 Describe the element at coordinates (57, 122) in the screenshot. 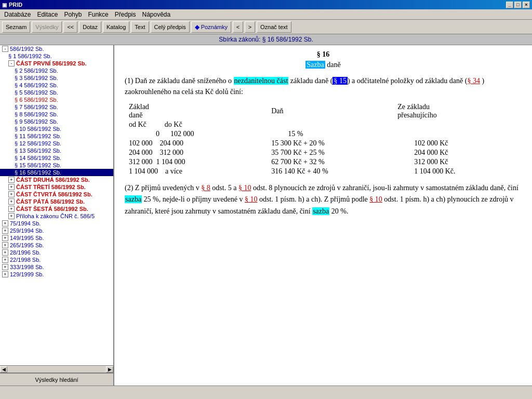

I see `tree-item-p9: § 9 586/1992 Sb.` at that location.